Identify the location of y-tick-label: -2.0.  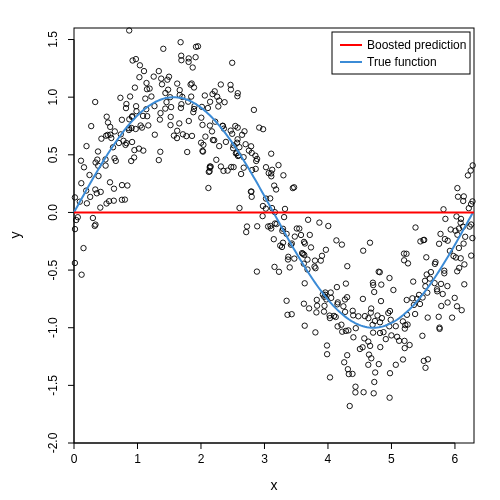
(53, 442).